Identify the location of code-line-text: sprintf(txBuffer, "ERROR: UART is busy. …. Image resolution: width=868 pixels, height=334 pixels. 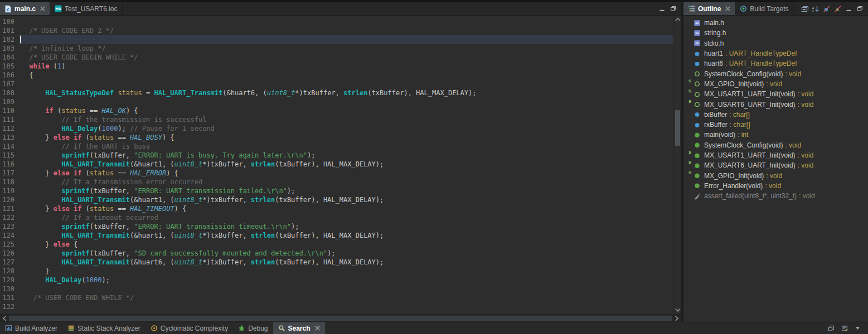
(346, 155).